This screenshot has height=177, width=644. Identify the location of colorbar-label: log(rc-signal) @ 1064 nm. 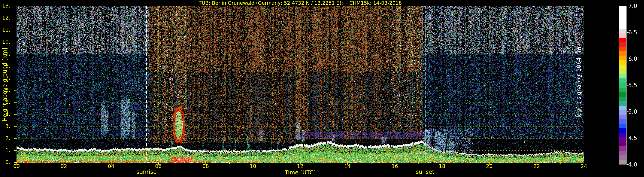
(608, 85).